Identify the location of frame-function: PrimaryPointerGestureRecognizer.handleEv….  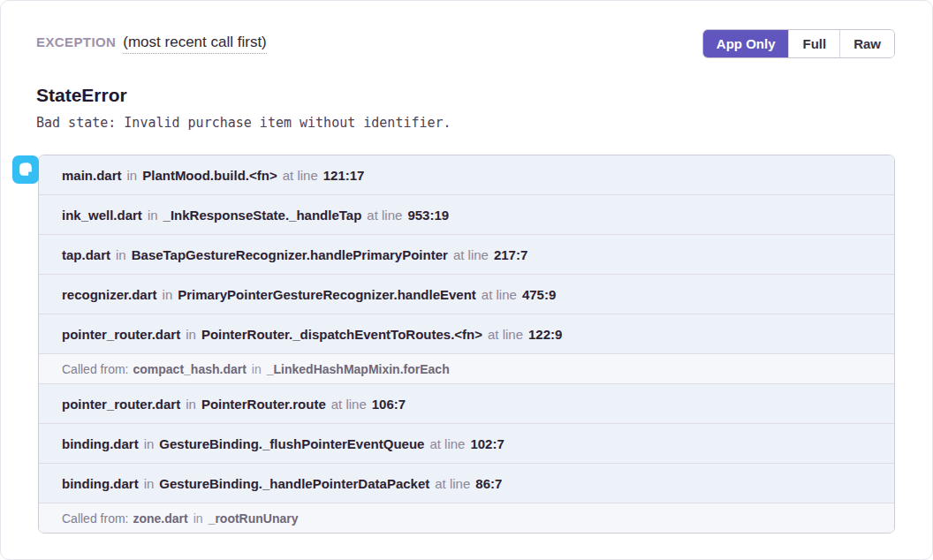
(327, 295).